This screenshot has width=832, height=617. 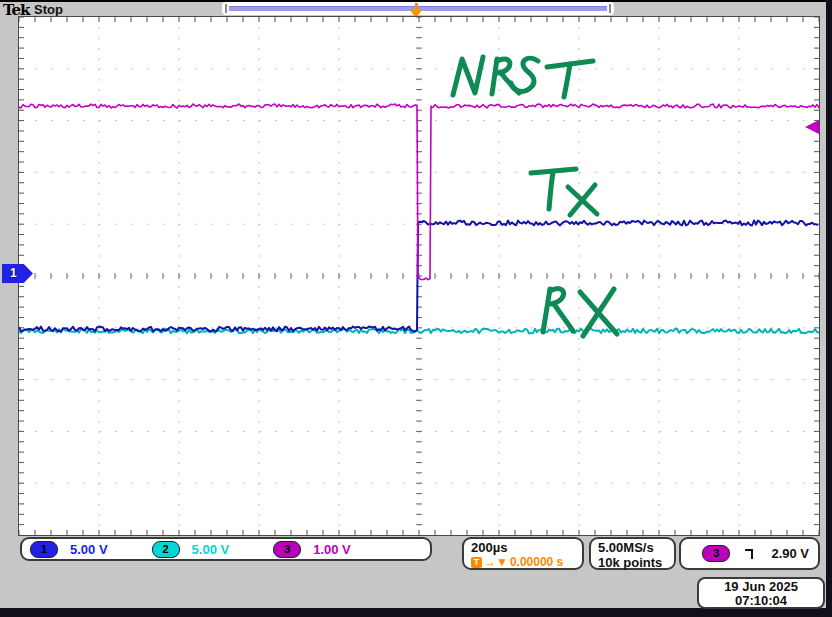 I want to click on trigger-source-badge: 3, so click(x=716, y=554).